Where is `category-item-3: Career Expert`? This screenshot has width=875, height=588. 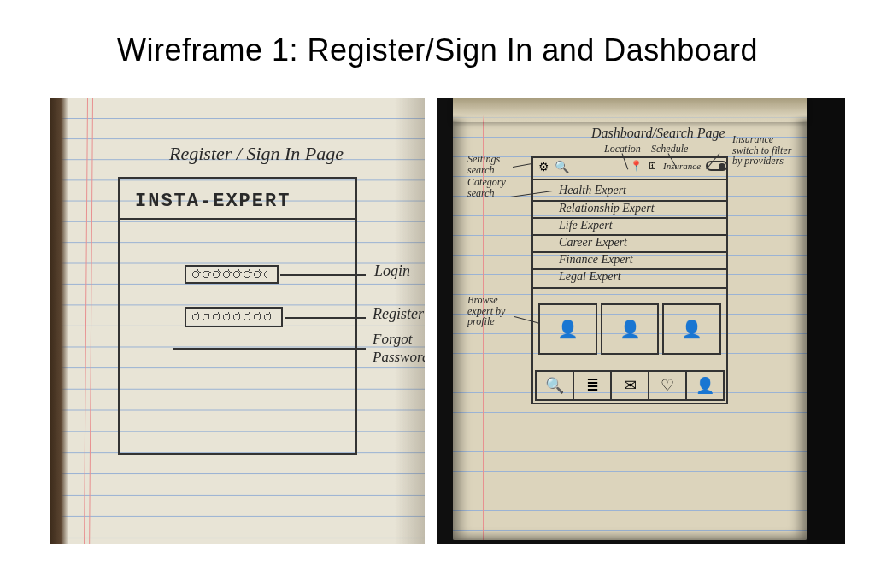
category-item-3: Career Expert is located at coordinates (593, 243).